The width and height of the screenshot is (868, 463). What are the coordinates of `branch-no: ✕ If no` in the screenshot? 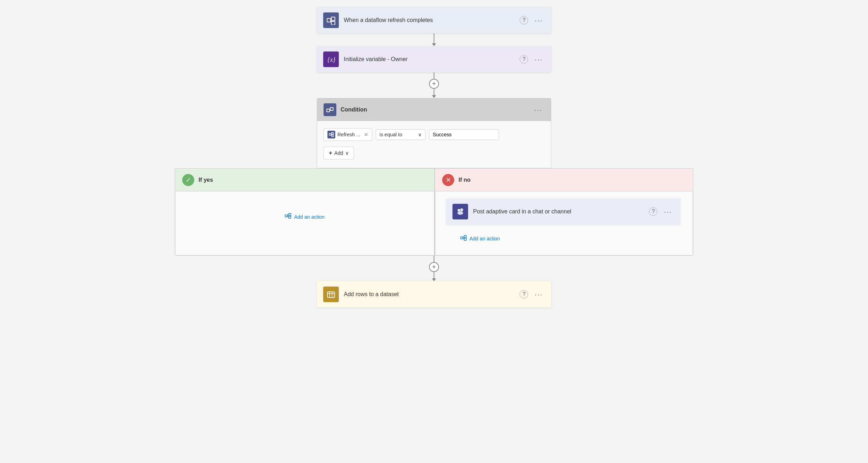 It's located at (564, 212).